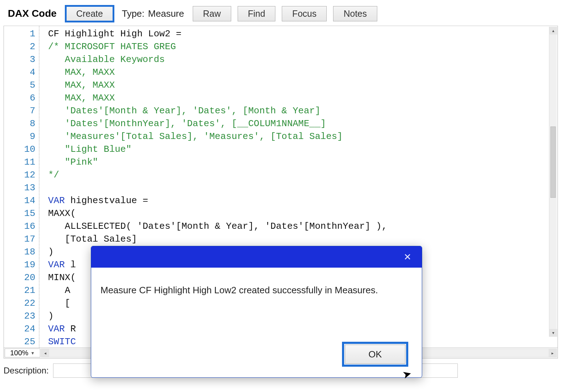  Describe the element at coordinates (553, 162) in the screenshot. I see `scroll-thumb` at that location.